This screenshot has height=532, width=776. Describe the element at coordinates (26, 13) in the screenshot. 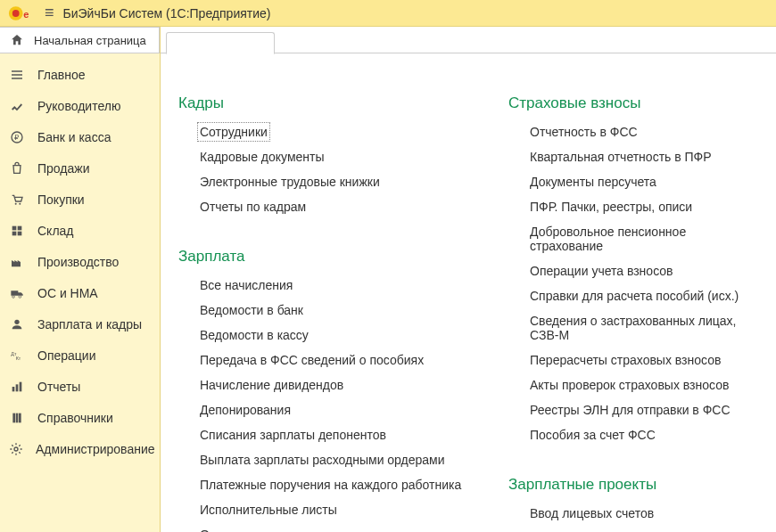

I see `svg-text: e` at that location.